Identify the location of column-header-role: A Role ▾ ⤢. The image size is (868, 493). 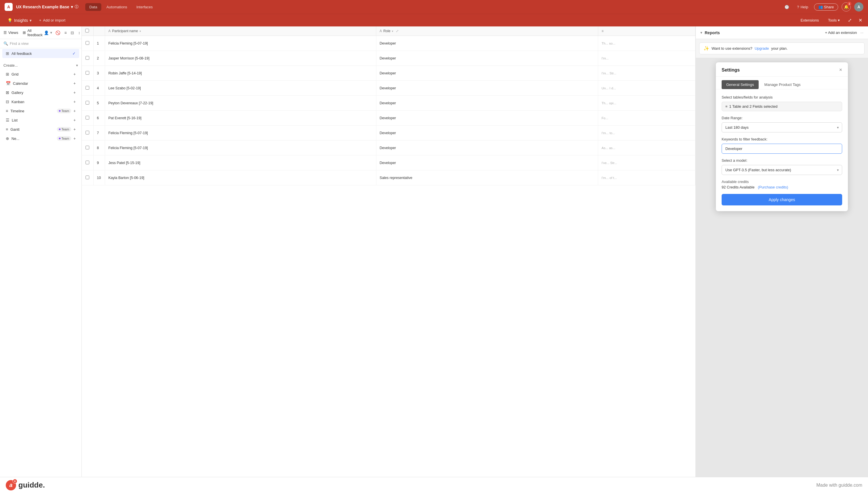
(487, 31).